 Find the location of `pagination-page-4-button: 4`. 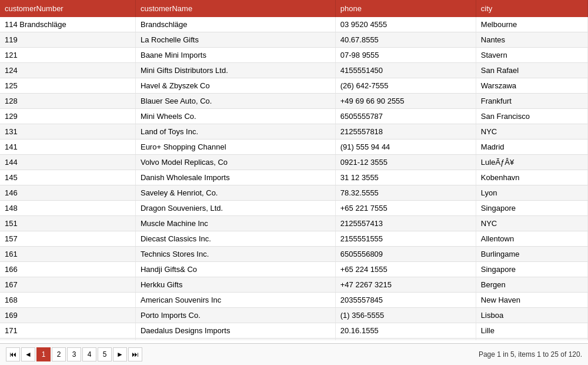

pagination-page-4-button: 4 is located at coordinates (89, 354).